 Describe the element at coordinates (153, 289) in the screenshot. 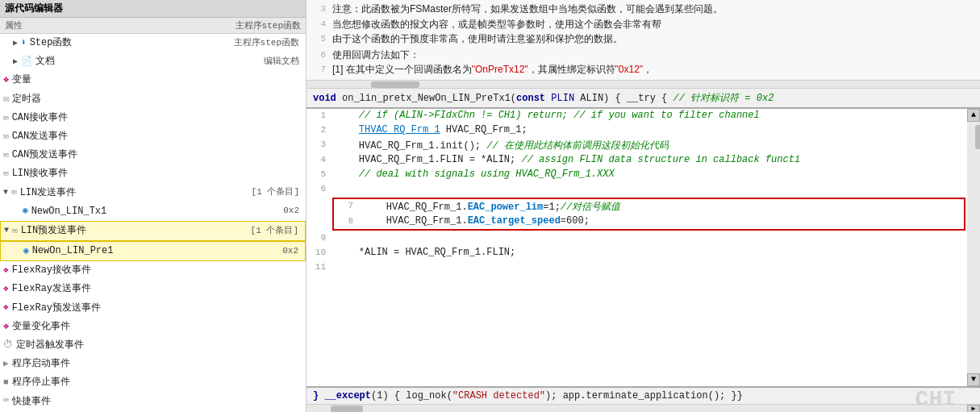

I see `sidebar-item-flex-send: ❖ FlexRay发送事件` at that location.